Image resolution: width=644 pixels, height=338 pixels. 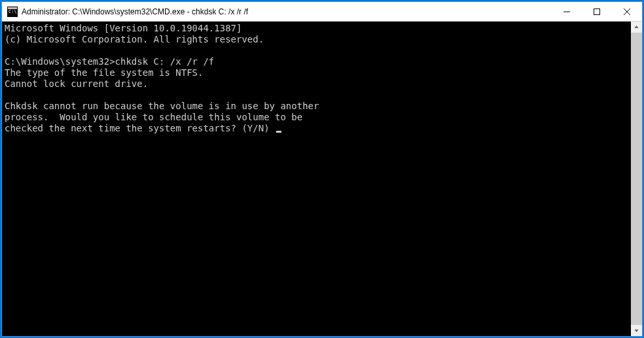 I want to click on terminal-line: (c) Microsoft Corporation. All rights re…, so click(x=134, y=39).